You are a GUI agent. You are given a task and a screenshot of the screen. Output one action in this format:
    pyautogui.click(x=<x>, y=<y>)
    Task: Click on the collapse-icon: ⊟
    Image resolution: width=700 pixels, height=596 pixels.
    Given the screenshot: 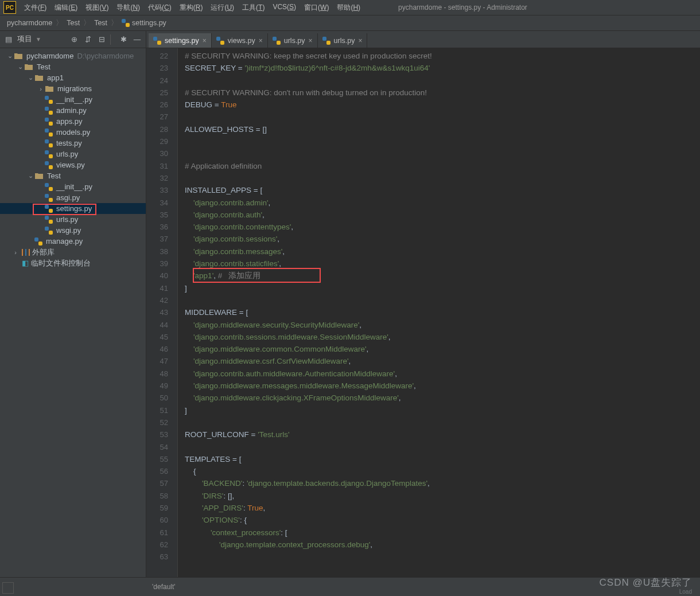 What is the action you would take?
    pyautogui.click(x=102, y=40)
    